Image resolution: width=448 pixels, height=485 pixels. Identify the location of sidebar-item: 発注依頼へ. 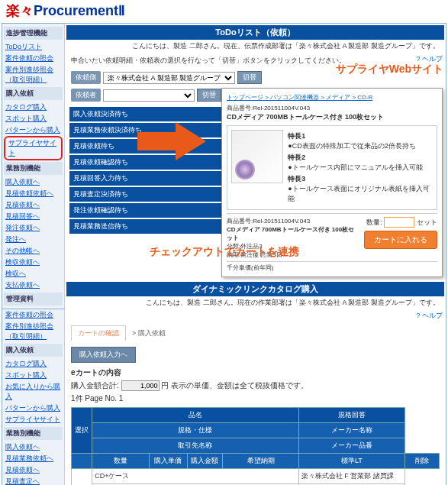
(34, 228).